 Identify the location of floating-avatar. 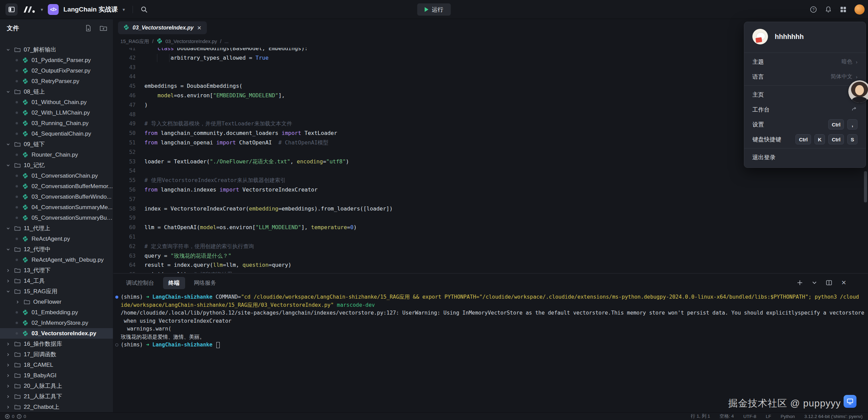
(858, 92).